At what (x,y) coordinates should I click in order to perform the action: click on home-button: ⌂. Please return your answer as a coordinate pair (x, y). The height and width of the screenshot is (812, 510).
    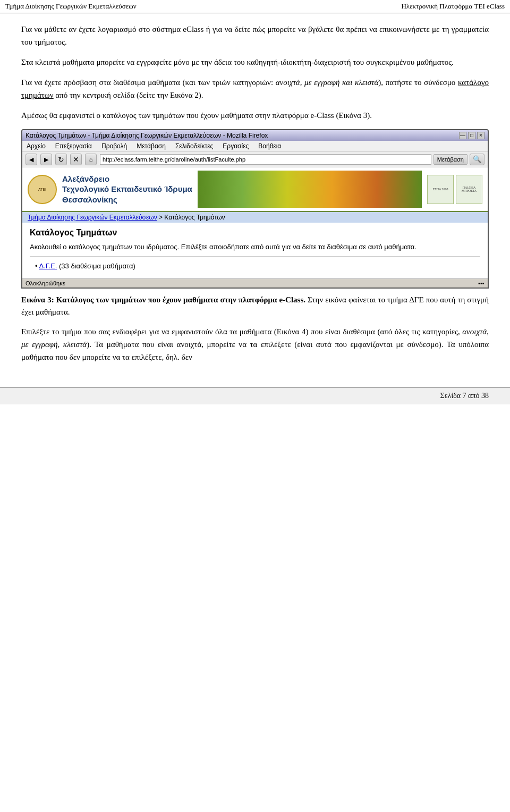
    Looking at the image, I should click on (91, 159).